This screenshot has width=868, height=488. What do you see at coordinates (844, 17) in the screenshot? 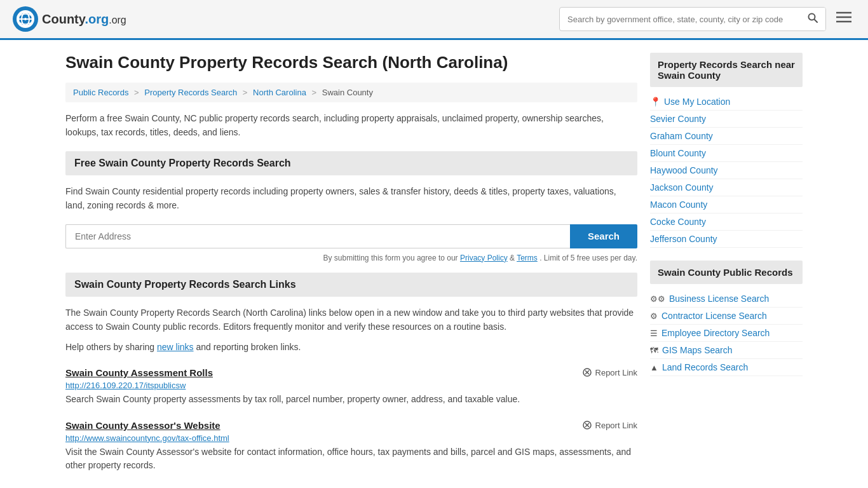
I see `hamburger-icon` at bounding box center [844, 17].